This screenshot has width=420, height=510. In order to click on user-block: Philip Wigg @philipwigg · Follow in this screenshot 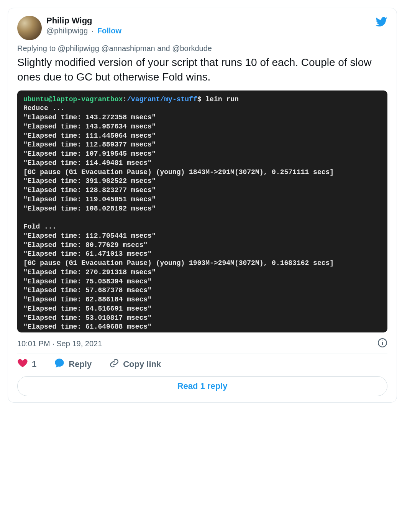, I will do `click(69, 28)`.